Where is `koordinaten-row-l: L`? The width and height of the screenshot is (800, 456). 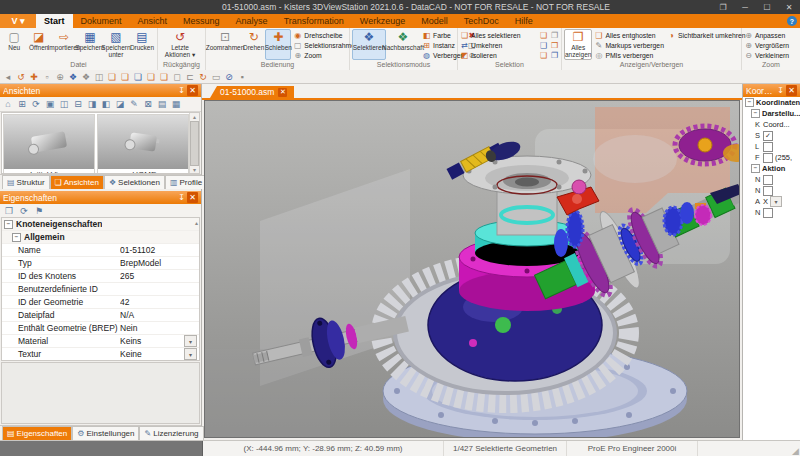
koordinaten-row-l: L is located at coordinates (772, 146).